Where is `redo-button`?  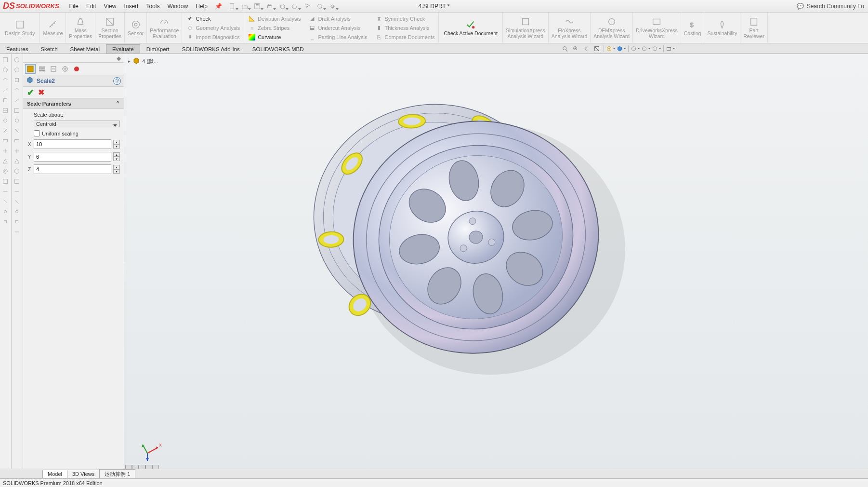
redo-button is located at coordinates (295, 6).